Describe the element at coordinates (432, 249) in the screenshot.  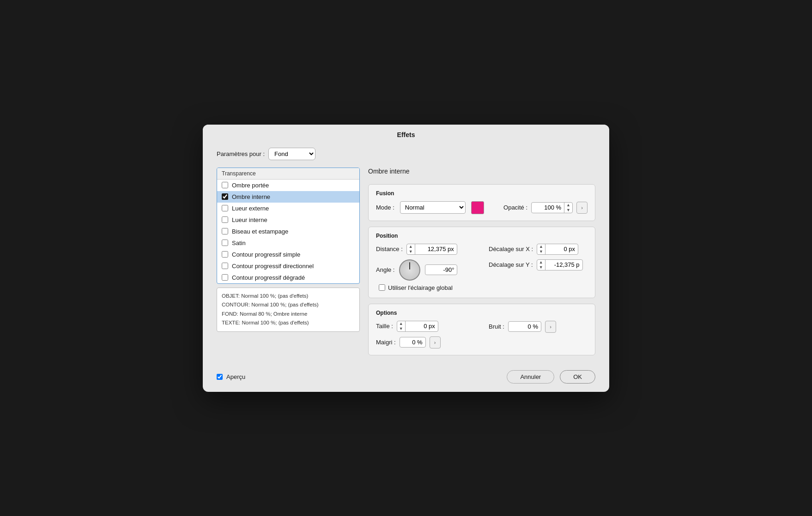
I see `distance-field: ▲ ▼` at that location.